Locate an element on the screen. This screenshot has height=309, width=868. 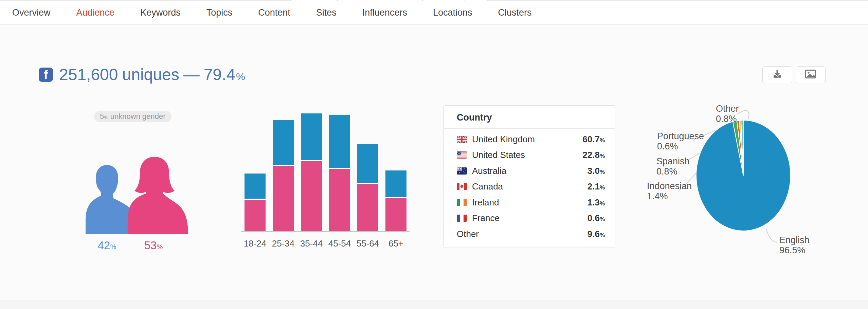
country-value: 3.0% is located at coordinates (596, 171).